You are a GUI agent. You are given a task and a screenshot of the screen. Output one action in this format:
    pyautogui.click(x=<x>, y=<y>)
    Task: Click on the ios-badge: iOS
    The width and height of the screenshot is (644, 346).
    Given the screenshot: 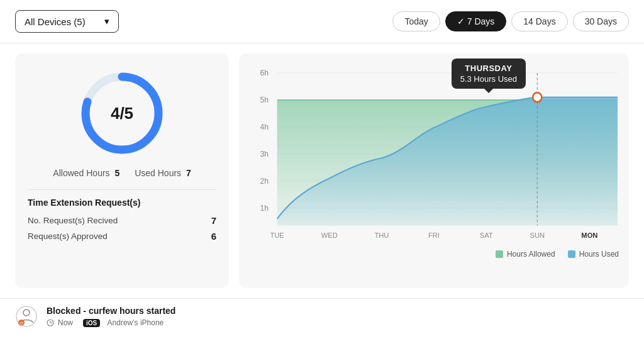 What is the action you would take?
    pyautogui.click(x=92, y=323)
    